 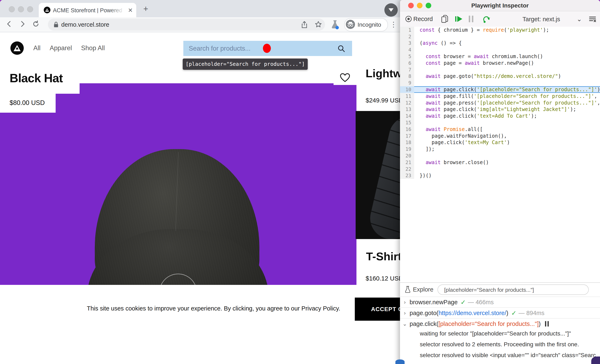 I want to click on incognito-label: Incognito, so click(x=369, y=25).